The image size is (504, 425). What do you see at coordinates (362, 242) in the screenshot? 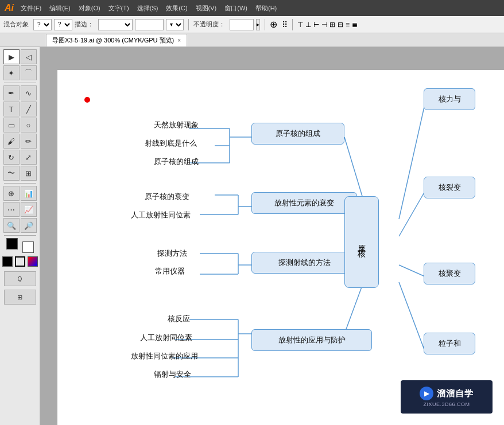
I see `center-box-yuanzihe: 原子核` at bounding box center [362, 242].